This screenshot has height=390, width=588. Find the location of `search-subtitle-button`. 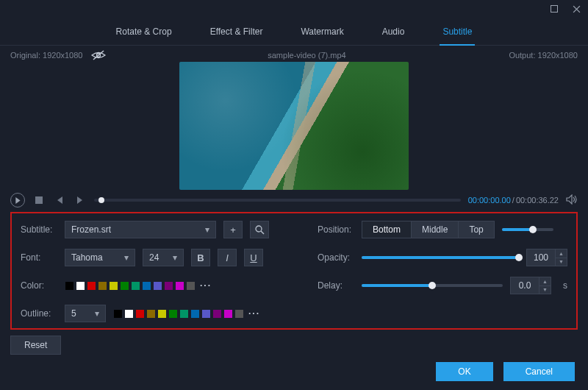

search-subtitle-button is located at coordinates (259, 230).